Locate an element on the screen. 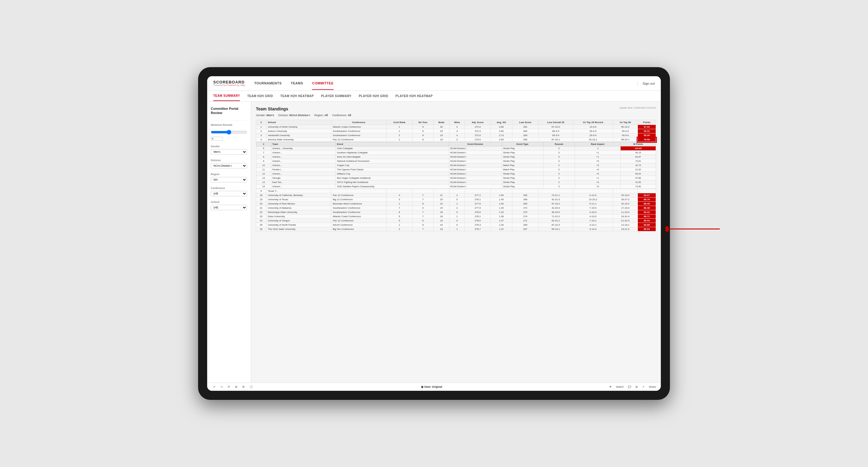 The image size is (868, 467). powered-by: Powered by Powered by clipp is located at coordinates (229, 86).